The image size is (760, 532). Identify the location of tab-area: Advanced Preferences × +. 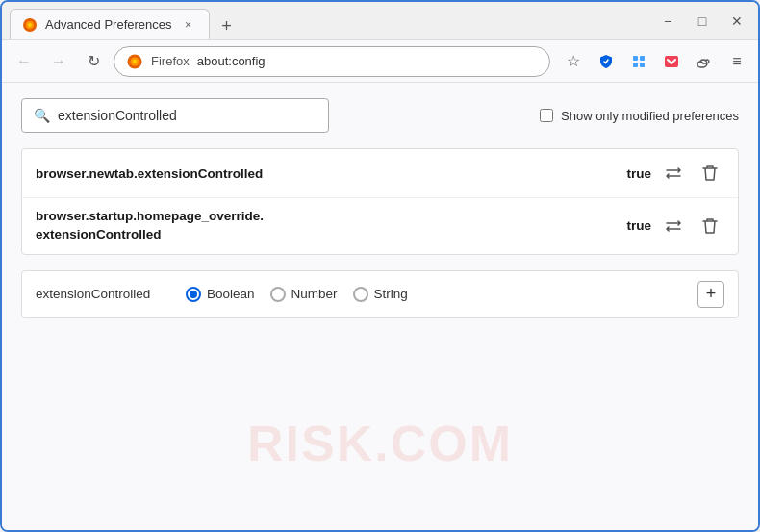
(332, 21).